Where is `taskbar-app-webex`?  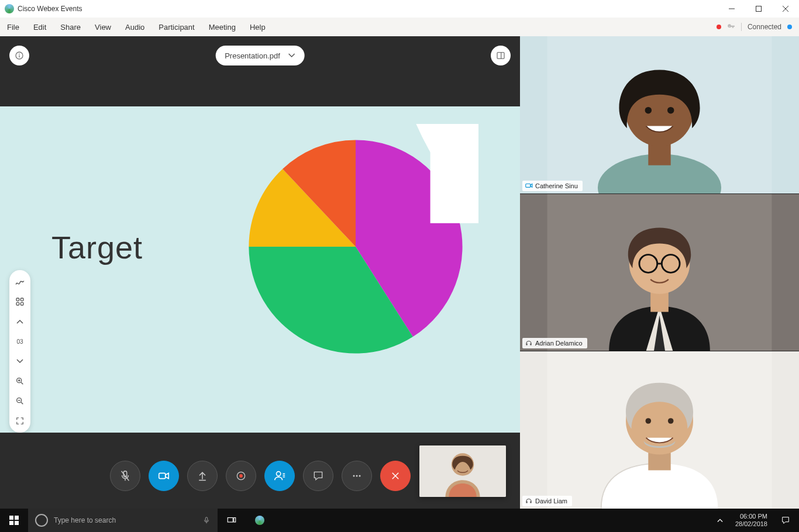
taskbar-app-webex is located at coordinates (260, 520).